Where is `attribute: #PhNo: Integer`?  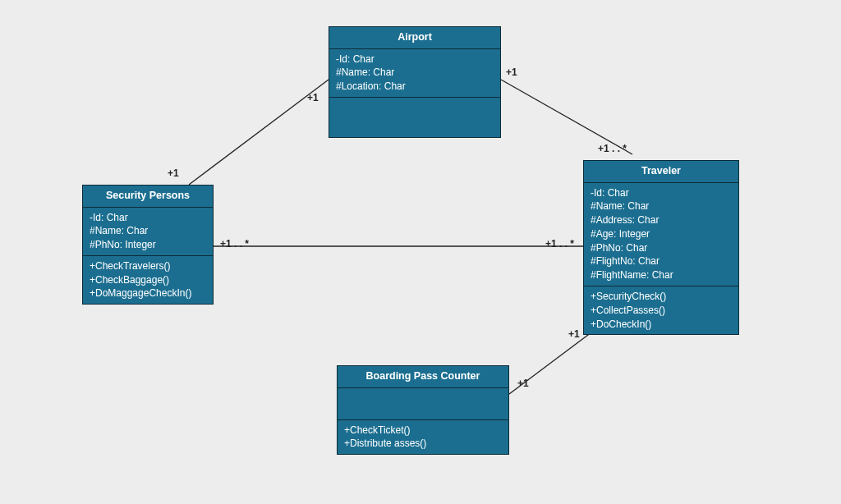 attribute: #PhNo: Integer is located at coordinates (148, 245).